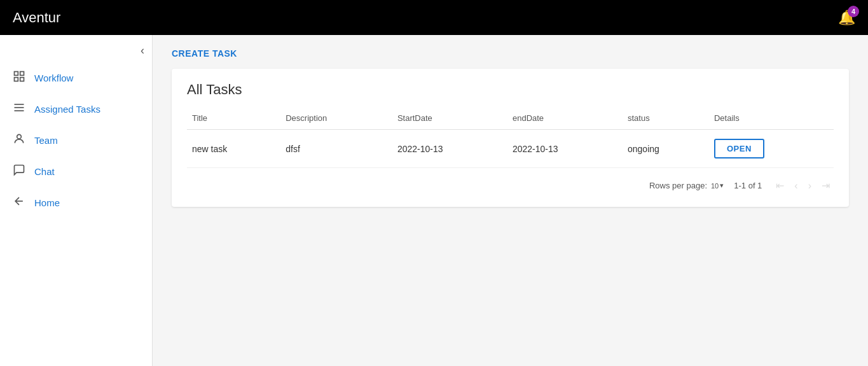 This screenshot has height=366, width=868. I want to click on sidebar-collapse-btn: ‹, so click(76, 52).